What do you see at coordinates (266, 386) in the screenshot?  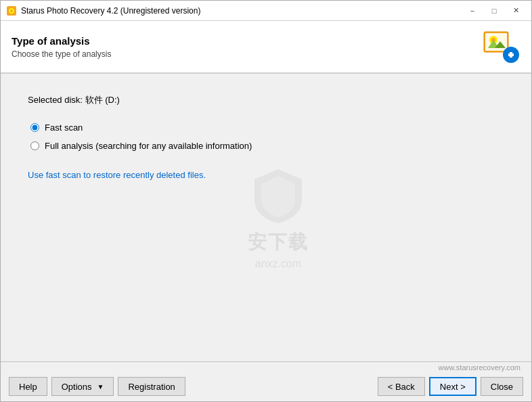 I see `footer-buttons: Help Options ▼ Registration < Back Next …` at bounding box center [266, 386].